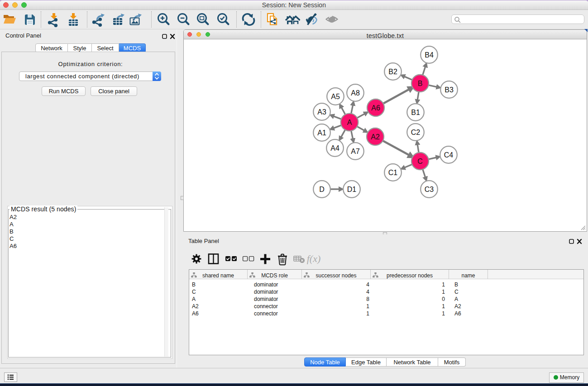  What do you see at coordinates (322, 133) in the screenshot?
I see `svg-text: A1` at bounding box center [322, 133].